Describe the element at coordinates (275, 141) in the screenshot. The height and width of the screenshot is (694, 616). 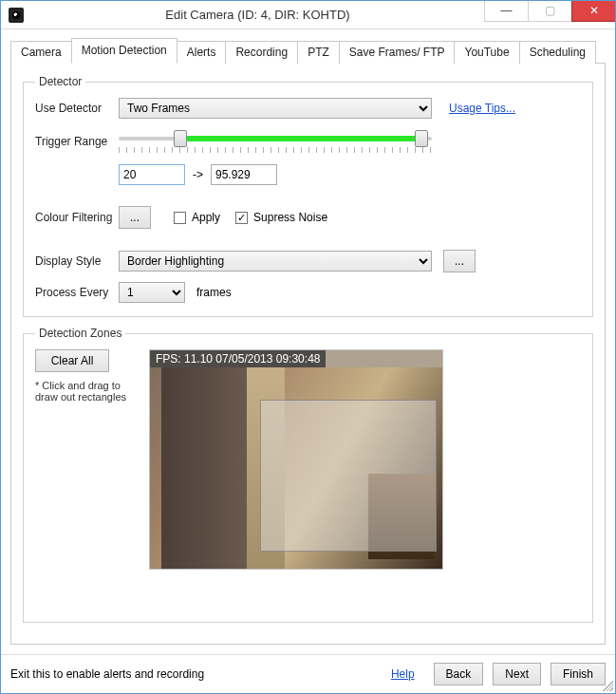
I see `trigger-range-slider` at that location.